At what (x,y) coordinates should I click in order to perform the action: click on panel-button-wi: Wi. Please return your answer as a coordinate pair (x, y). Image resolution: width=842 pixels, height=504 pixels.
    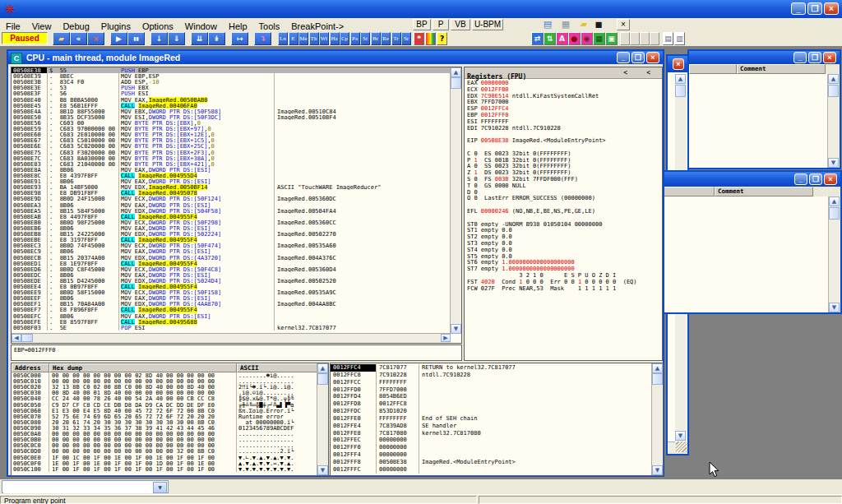
    Looking at the image, I should click on (324, 39).